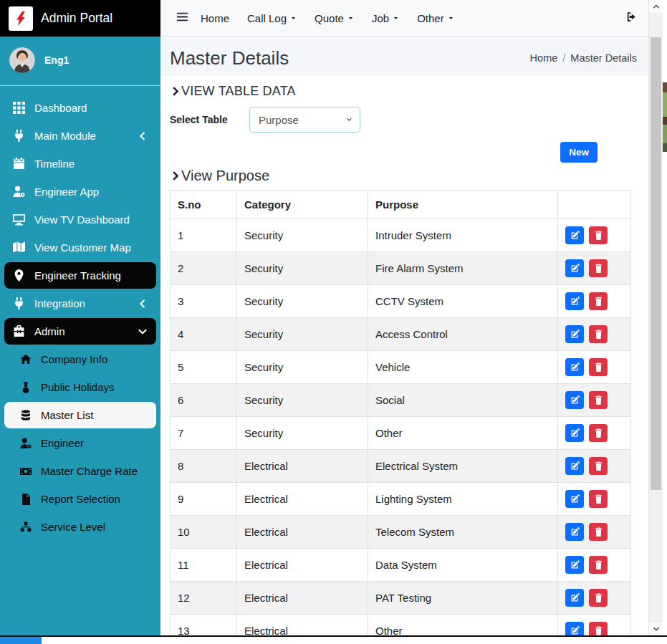 The image size is (667, 644). What do you see at coordinates (203, 433) in the screenshot?
I see `cell-sno: 7` at bounding box center [203, 433].